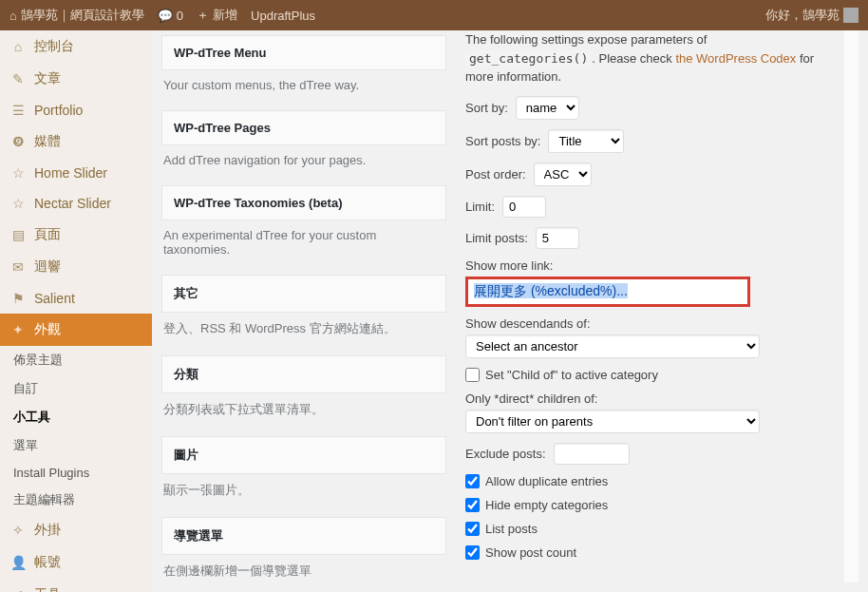 The image size is (868, 592). I want to click on limit-input, so click(524, 207).